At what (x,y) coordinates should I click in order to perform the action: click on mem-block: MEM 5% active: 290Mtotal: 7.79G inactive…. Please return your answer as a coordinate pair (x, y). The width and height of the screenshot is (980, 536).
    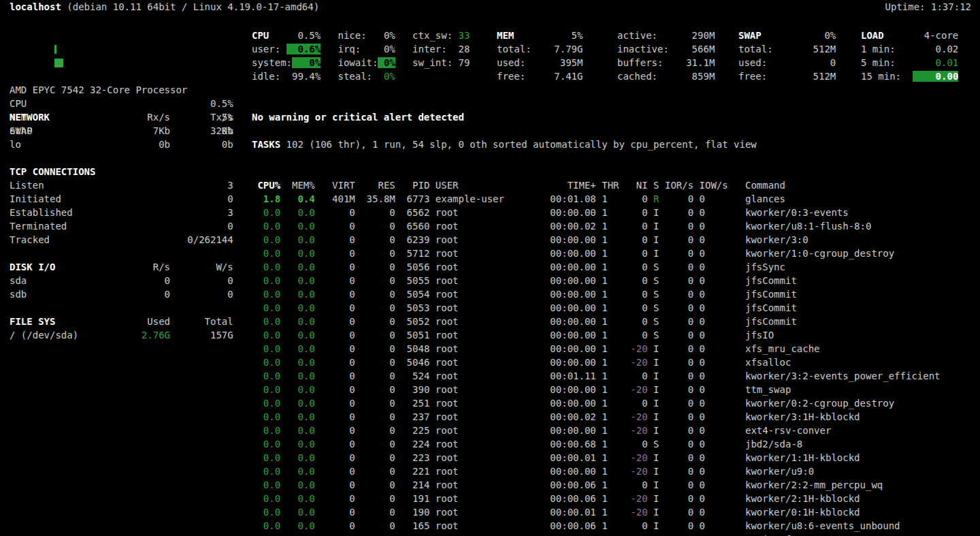
    Looking at the image, I should click on (606, 56).